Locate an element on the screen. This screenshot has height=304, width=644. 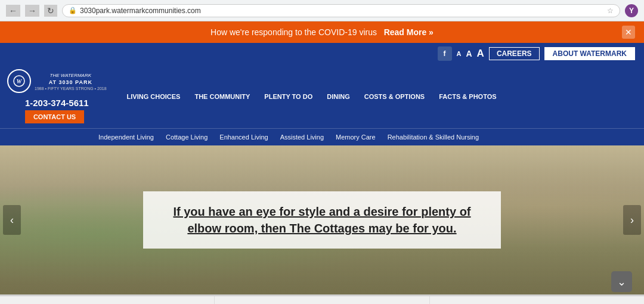
forward-button: → is located at coordinates (32, 11).